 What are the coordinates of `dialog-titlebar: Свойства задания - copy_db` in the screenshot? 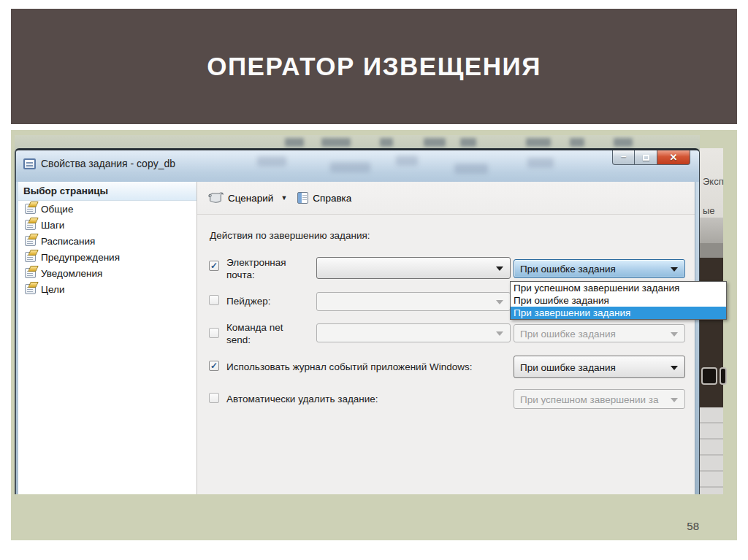 It's located at (358, 166).